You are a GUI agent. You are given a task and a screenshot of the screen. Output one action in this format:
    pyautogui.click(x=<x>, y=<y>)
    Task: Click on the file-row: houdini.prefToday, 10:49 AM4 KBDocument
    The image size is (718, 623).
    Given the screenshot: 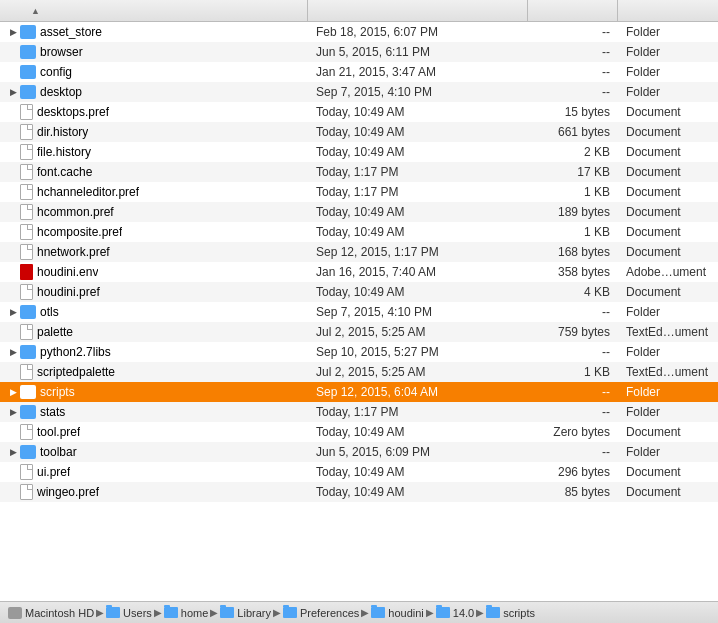 What is the action you would take?
    pyautogui.click(x=359, y=292)
    